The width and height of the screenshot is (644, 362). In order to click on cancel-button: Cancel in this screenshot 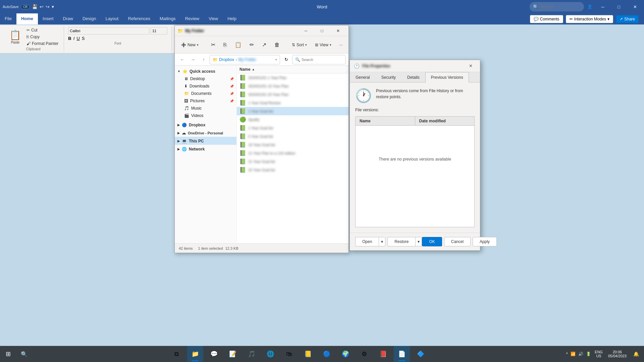, I will do `click(458, 242)`.